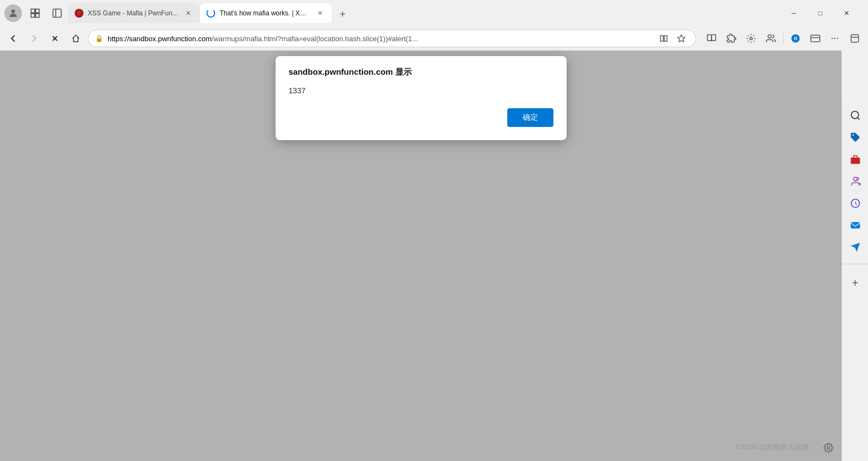 Image resolution: width=868 pixels, height=461 pixels. Describe the element at coordinates (392, 38) in the screenshot. I see `address-field: 🔒 https://sandbox.pwnfunction.com/warmup…` at that location.